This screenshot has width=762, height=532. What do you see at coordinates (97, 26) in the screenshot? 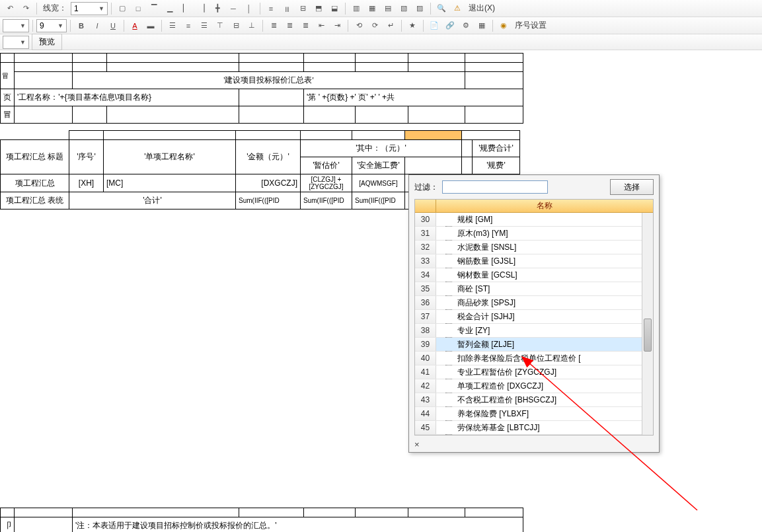
I see `italic-icon: I` at bounding box center [97, 26].